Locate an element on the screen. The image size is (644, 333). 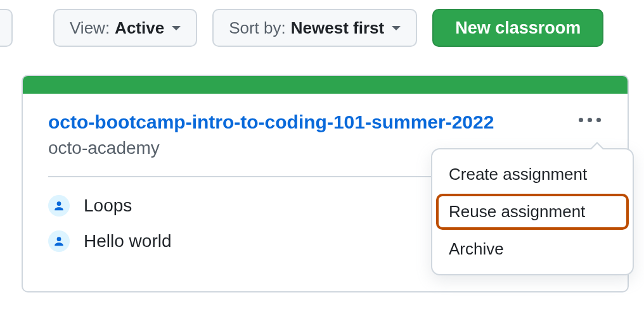
assignment-name: Loops is located at coordinates (108, 206).